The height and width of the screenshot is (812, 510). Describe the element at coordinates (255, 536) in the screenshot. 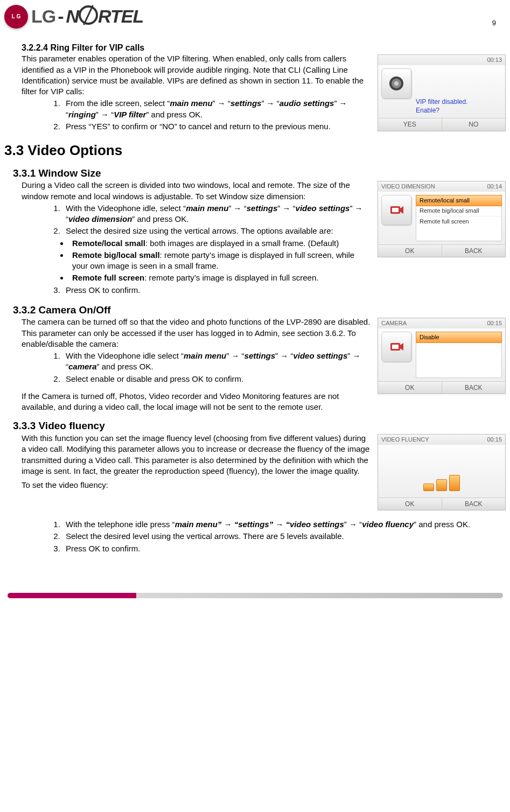

I see `steps-333: With the telephone idle press “main menu…` at that location.